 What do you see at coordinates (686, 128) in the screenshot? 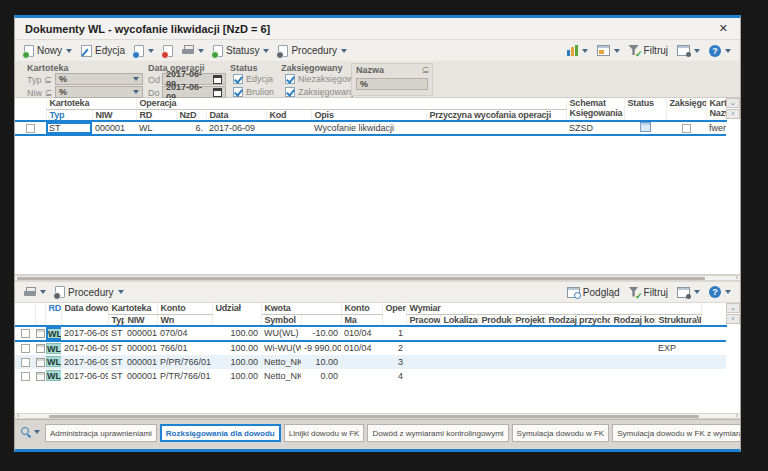
I see `zaksiegowany-checkbox` at bounding box center [686, 128].